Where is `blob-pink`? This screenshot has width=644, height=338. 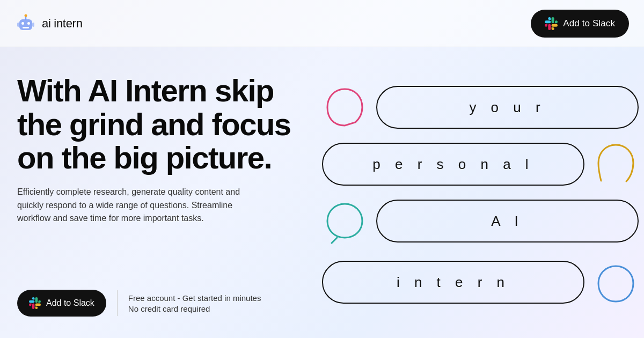 blob-pink is located at coordinates (345, 107).